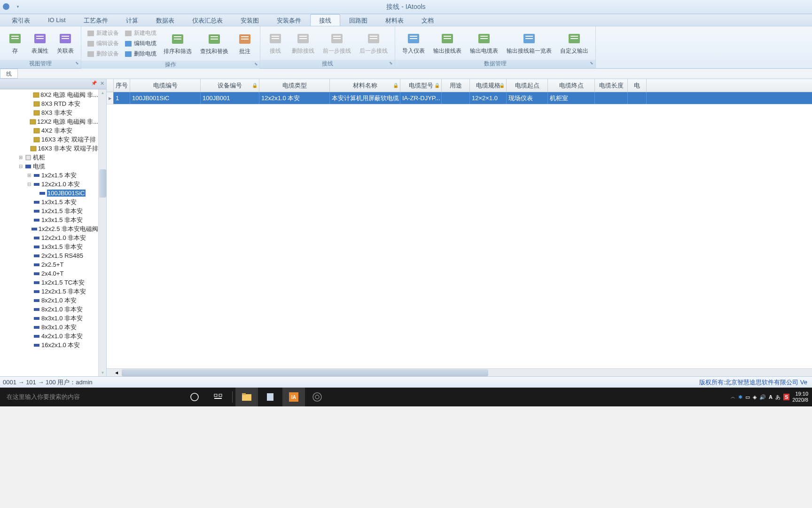  What do you see at coordinates (49, 95) in the screenshot?
I see `tree-node: 8X2 电源 电磁阀 非...` at bounding box center [49, 95].